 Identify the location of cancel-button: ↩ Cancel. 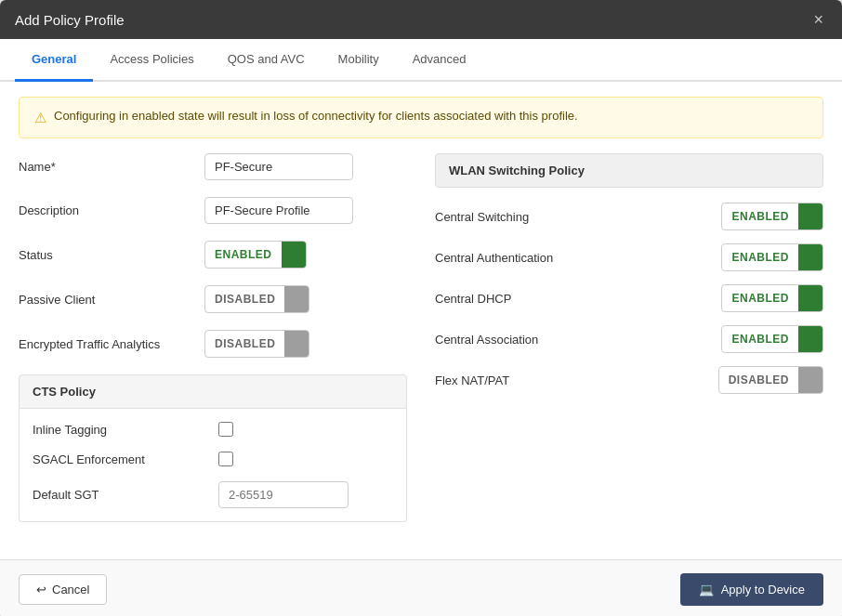
(63, 589).